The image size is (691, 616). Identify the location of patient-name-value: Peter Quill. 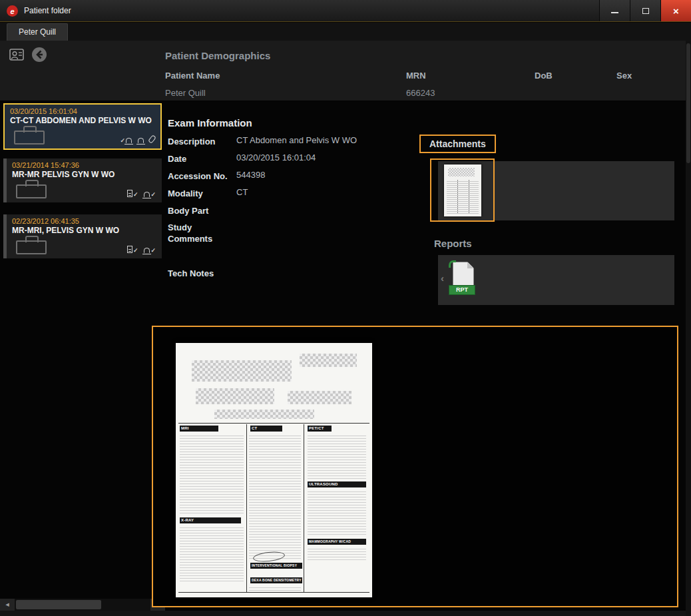
(185, 93).